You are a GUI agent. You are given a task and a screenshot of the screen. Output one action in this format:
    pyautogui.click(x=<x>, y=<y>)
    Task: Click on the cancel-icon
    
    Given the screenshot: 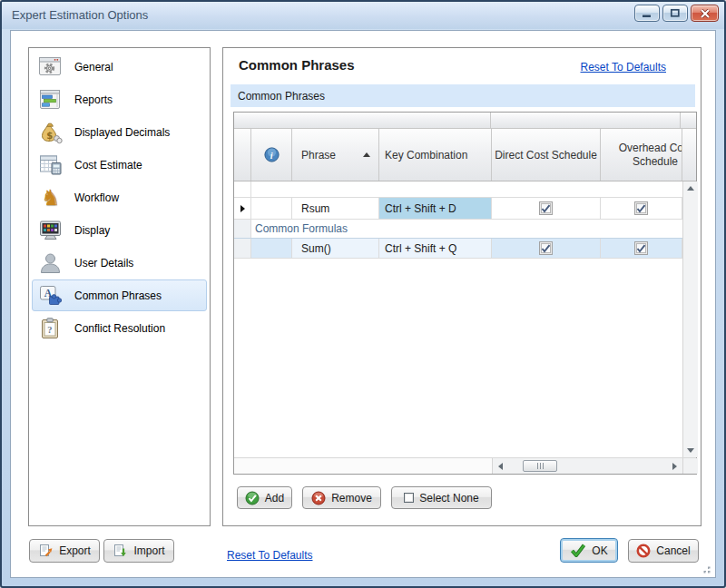 What is the action you would take?
    pyautogui.click(x=643, y=551)
    